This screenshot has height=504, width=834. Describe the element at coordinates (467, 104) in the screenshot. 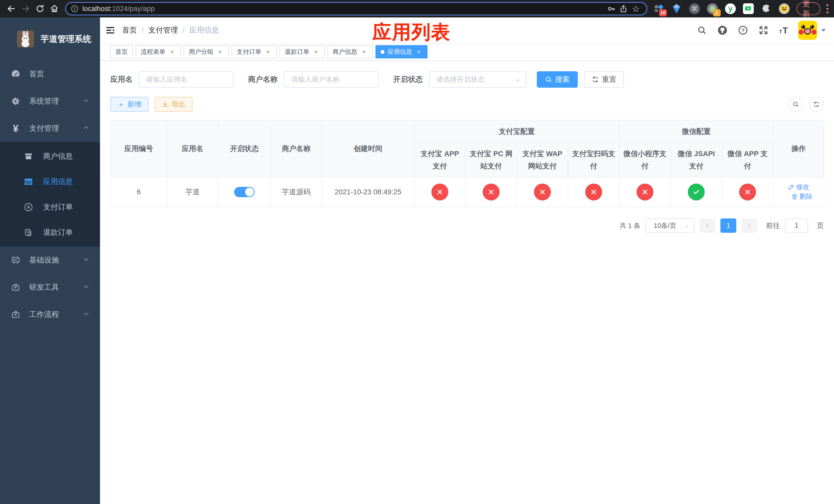

I see `table-toolbar: ＋新增 导出` at that location.